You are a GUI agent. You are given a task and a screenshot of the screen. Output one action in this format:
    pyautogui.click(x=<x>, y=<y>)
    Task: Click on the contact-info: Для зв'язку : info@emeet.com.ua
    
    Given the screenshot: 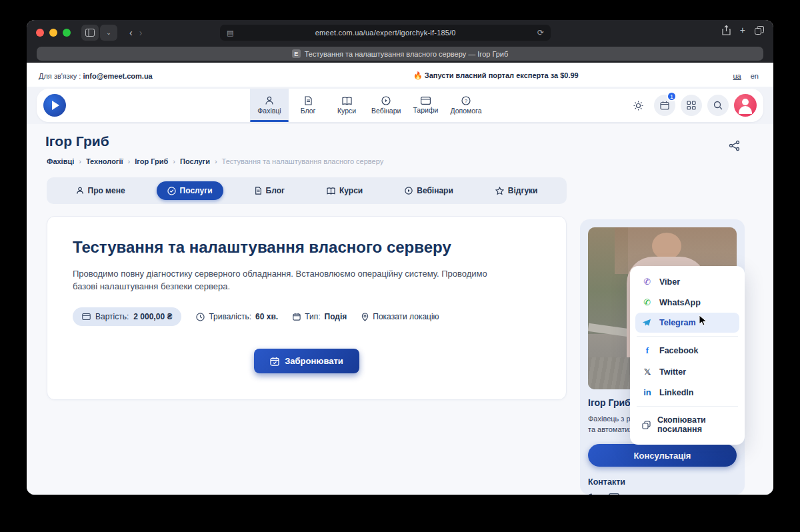 What is the action you would take?
    pyautogui.click(x=96, y=76)
    